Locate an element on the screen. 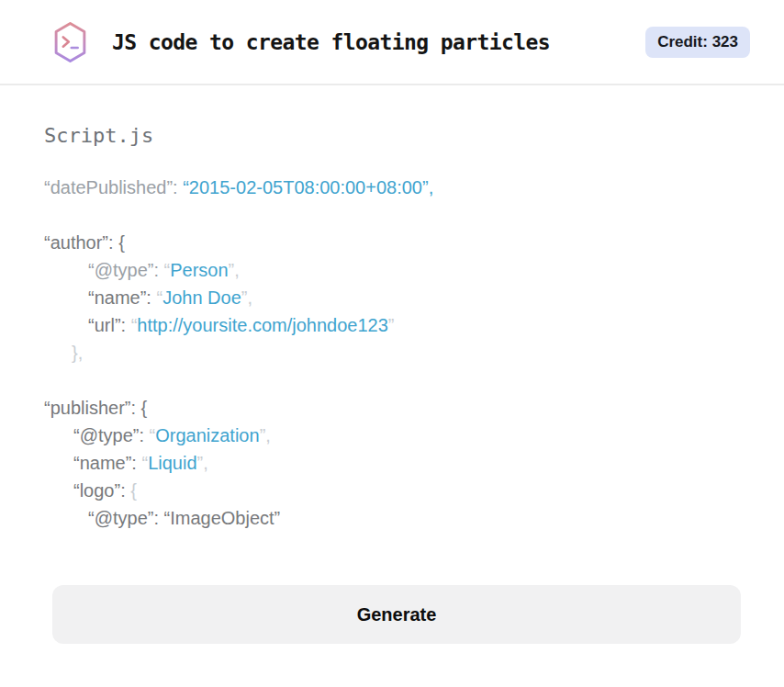 This screenshot has height=687, width=784. json-key: “author”: { is located at coordinates (84, 242).